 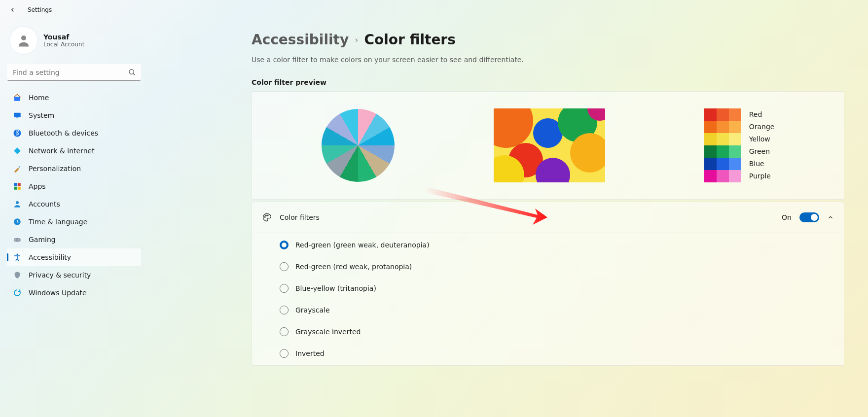 I want to click on toggle-state-text: On, so click(x=787, y=217).